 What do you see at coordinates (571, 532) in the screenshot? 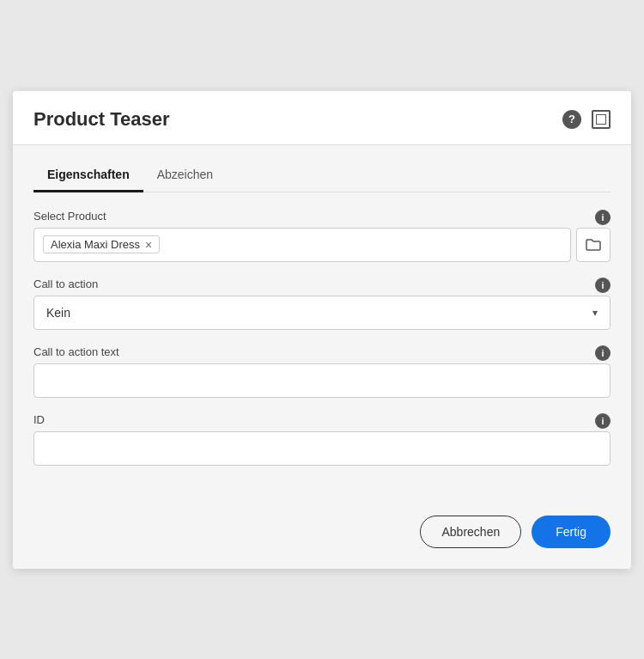
I see `done-button: Fertig` at bounding box center [571, 532].